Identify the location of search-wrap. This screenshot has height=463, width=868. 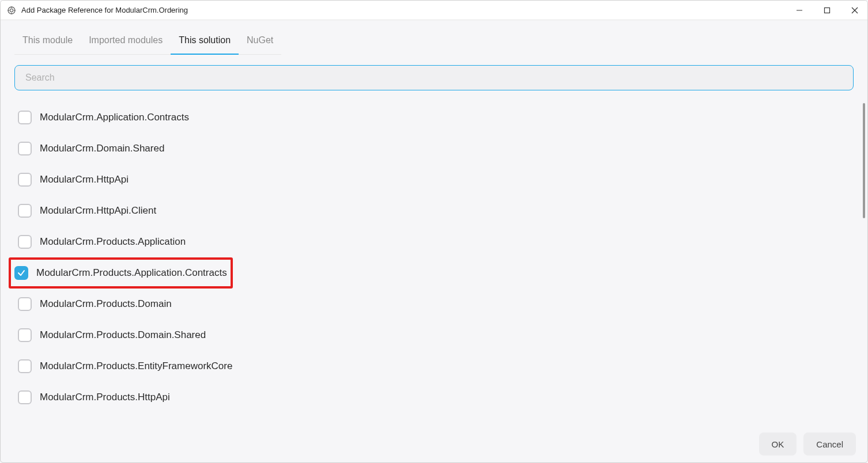
(434, 75).